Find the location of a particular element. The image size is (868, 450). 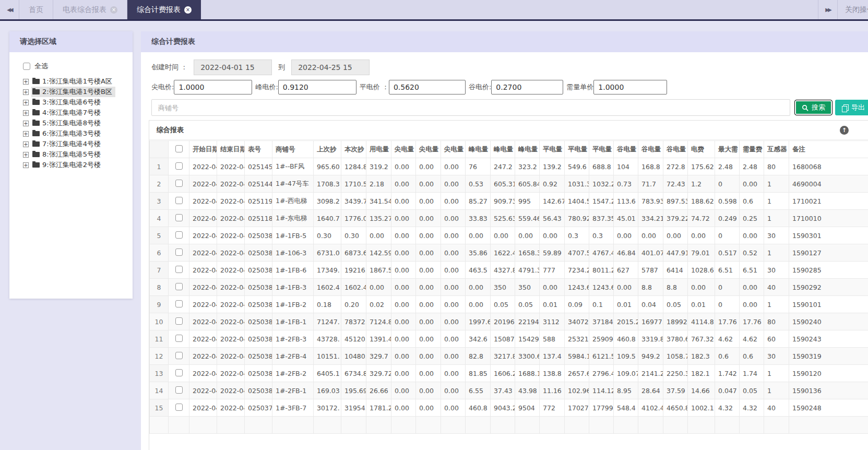

price-label: 峰电价: is located at coordinates (266, 87).